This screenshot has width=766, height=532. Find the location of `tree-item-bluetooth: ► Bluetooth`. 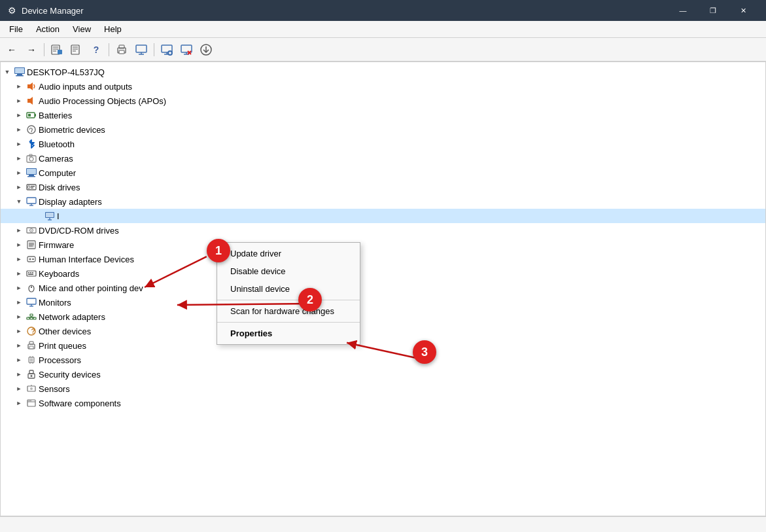

tree-item-bluetooth: ► Bluetooth is located at coordinates (383, 144).